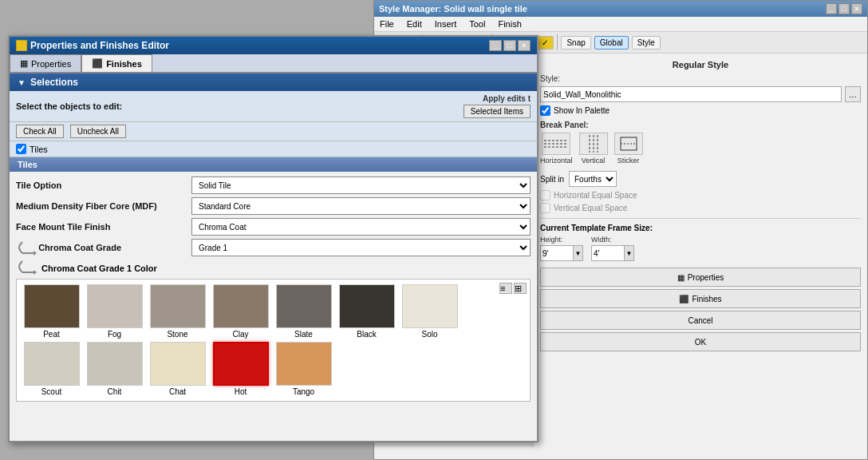 The width and height of the screenshot is (868, 460). I want to click on swatch-label-tango: Tango, so click(303, 391).